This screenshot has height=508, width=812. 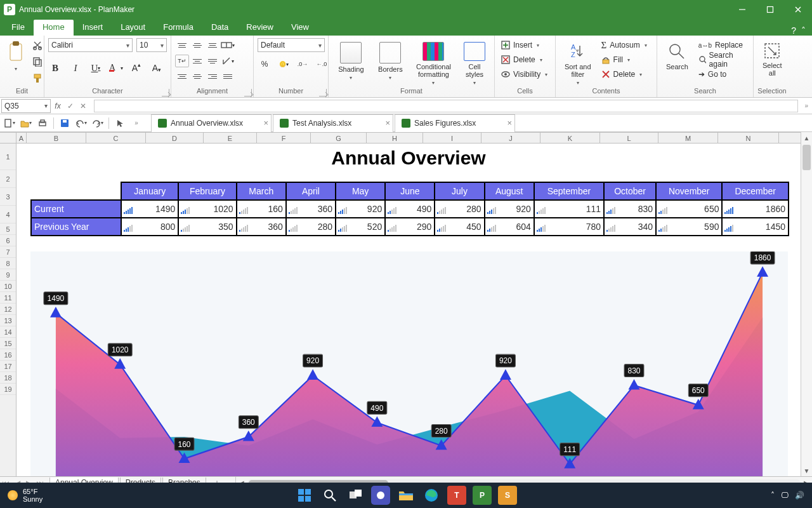 What do you see at coordinates (459, 227) in the screenshot?
I see `table-cell: 450` at bounding box center [459, 227].